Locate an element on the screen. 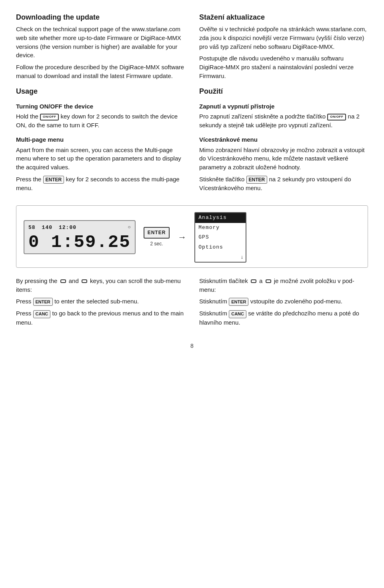 This screenshot has width=384, height=588. diagram-box: 58 140 12:00 ○ 0 1:59.25 ENTER 2 sec. → … is located at coordinates (192, 237).